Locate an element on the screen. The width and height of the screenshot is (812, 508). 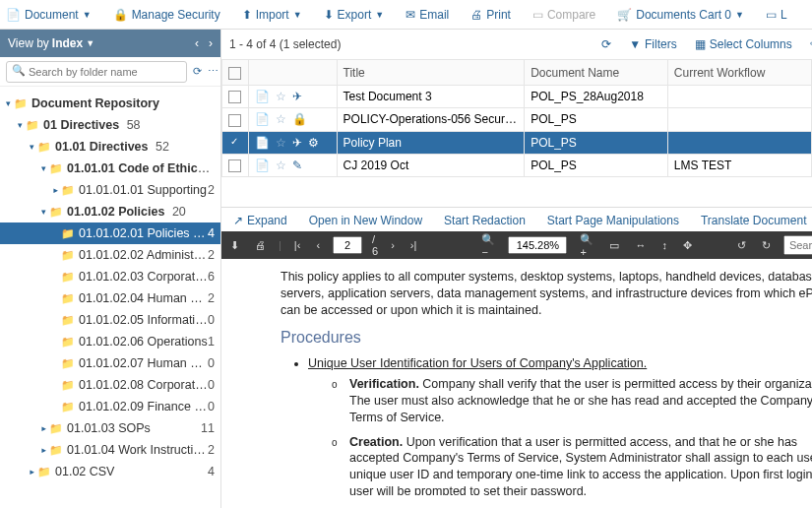
cell-workflow is located at coordinates (739, 120).